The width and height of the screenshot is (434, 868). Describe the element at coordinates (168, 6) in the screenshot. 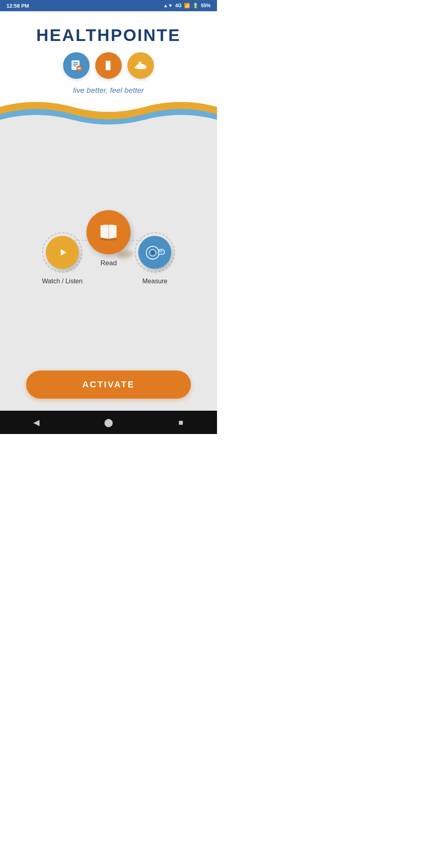

I see `signal-icon: ▲▼` at that location.